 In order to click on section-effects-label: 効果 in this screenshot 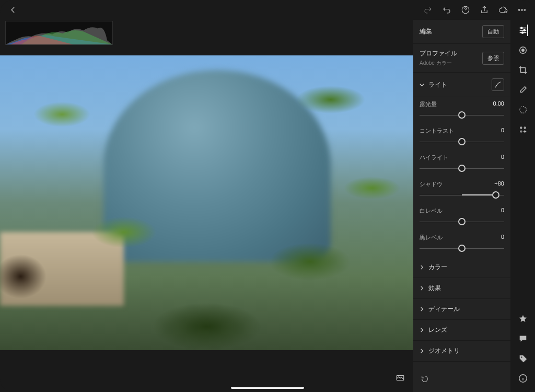, I will do `click(435, 289)`.